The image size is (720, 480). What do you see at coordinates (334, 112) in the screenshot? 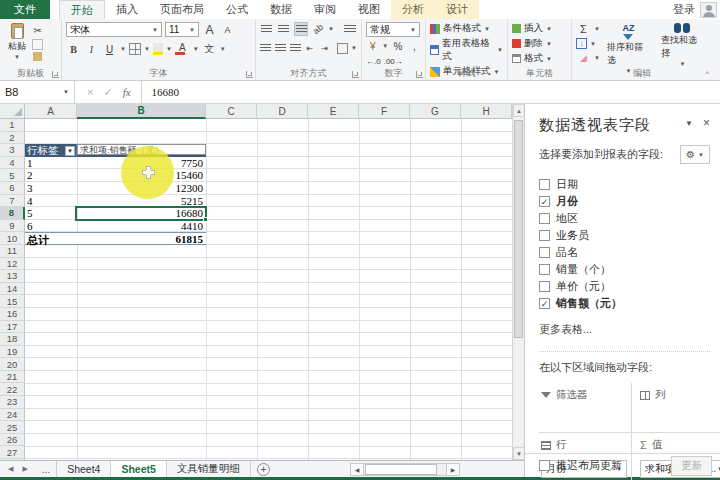
I see `column-header-E: E` at bounding box center [334, 112].